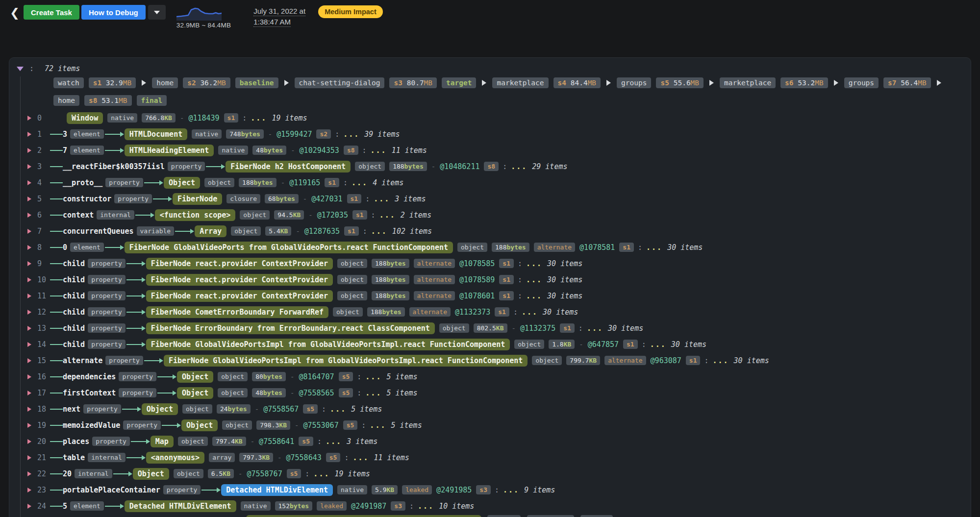  Describe the element at coordinates (322, 231) in the screenshot. I see `node-address: @1287635` at that location.